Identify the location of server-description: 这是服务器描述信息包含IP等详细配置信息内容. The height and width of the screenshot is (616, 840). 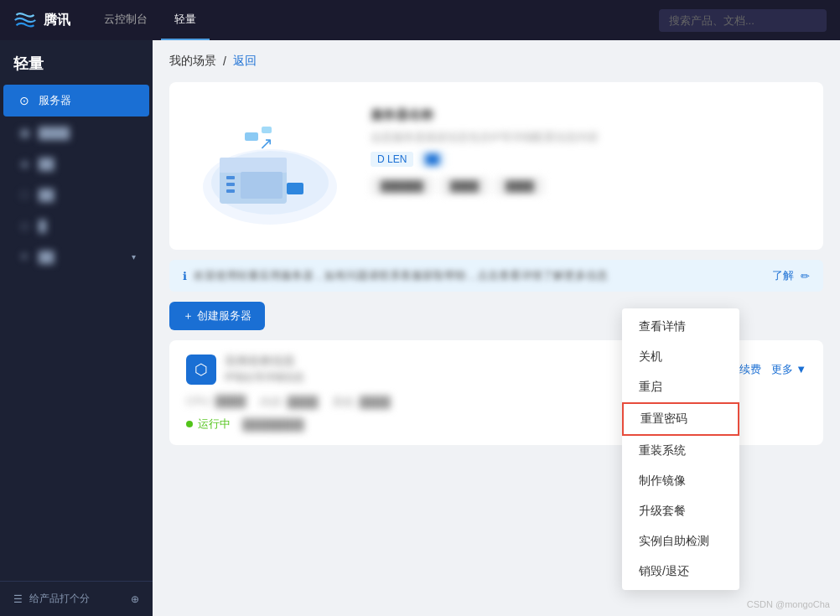
(589, 137).